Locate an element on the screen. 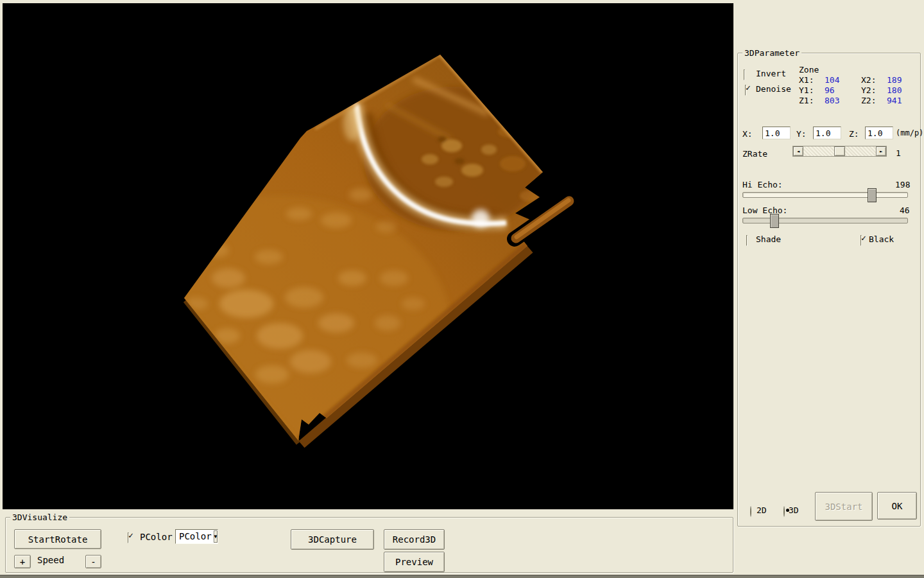  pcolor-checkbox is located at coordinates (128, 538).